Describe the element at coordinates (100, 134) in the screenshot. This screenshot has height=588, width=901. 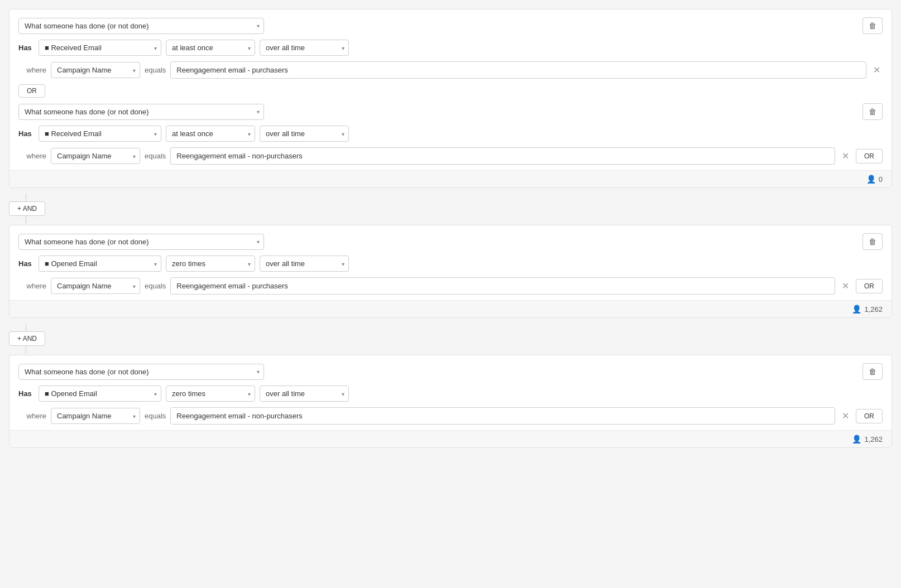
I see `action-select-2: ■ Received Email` at that location.